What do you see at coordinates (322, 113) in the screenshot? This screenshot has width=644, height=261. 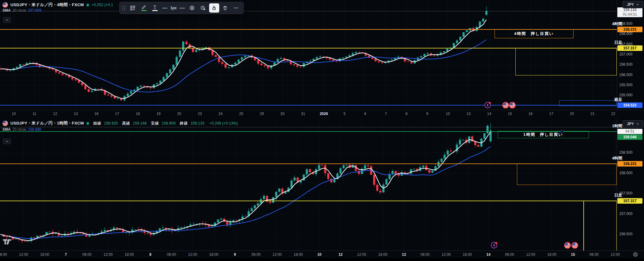 I see `time-axis-4h: 1011121316171819202324252930312026567891…` at bounding box center [322, 113].